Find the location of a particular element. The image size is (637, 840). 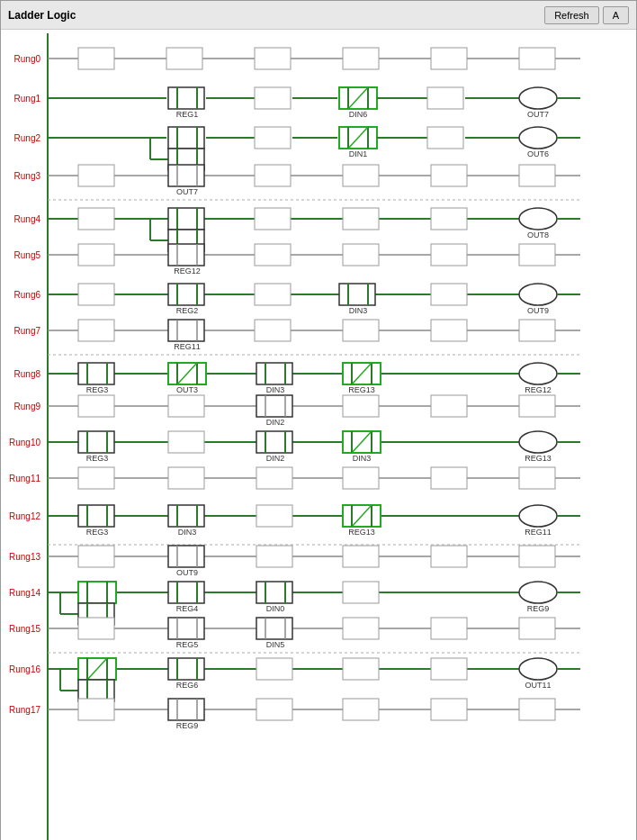

svg-text: OUT8 is located at coordinates (538, 235).